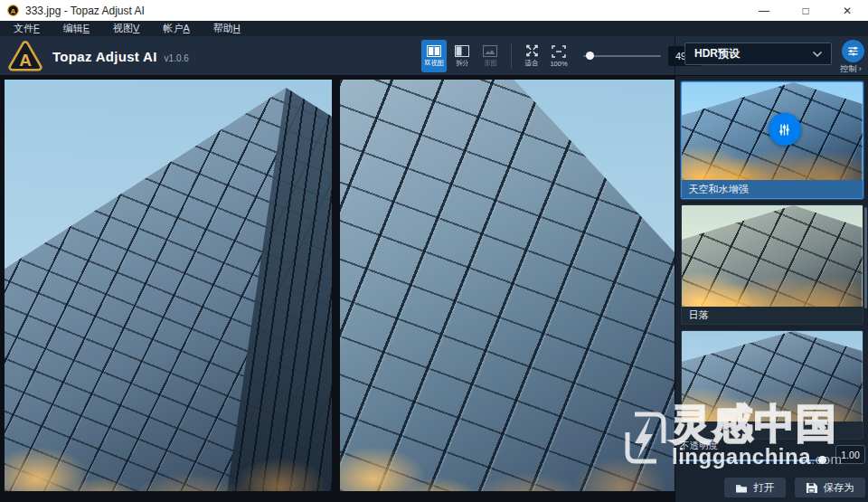 Image resolution: width=868 pixels, height=502 pixels. Describe the element at coordinates (434, 56) in the screenshot. I see `header-bar: A Topaz Adjust AI v1.0.6 双视图` at that location.